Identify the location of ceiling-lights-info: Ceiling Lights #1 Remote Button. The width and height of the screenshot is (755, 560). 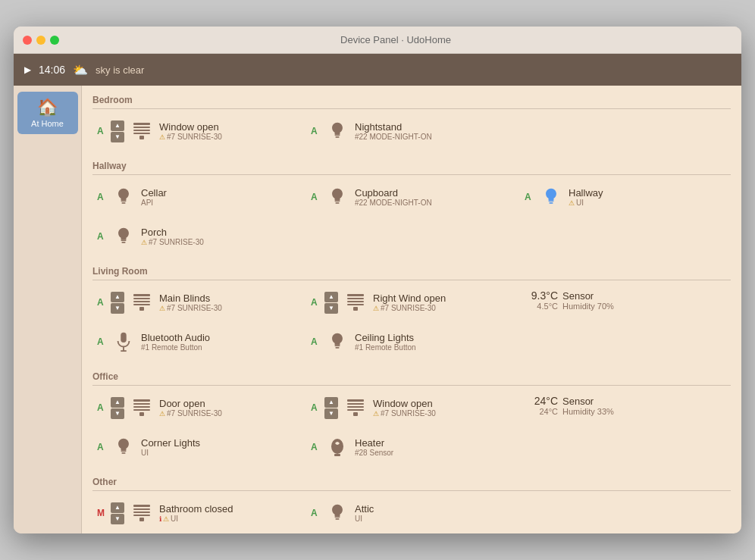
(434, 342).